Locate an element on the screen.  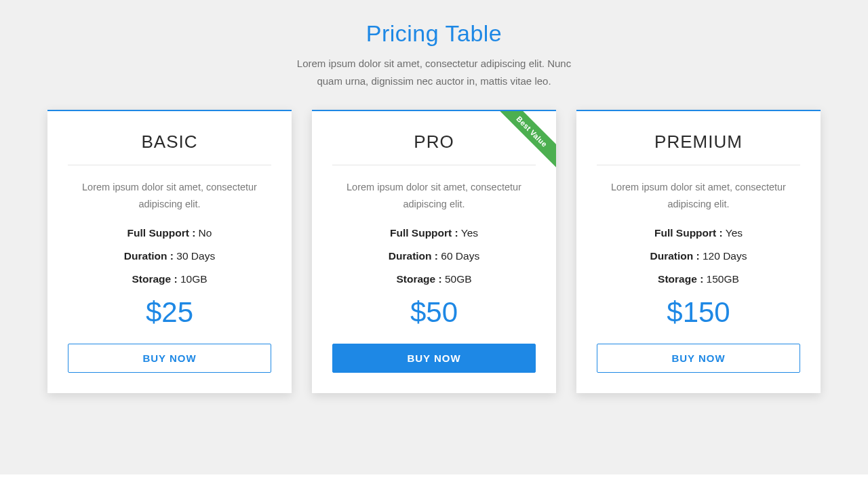
feature-storage: Storage : 10GB is located at coordinates (170, 279).